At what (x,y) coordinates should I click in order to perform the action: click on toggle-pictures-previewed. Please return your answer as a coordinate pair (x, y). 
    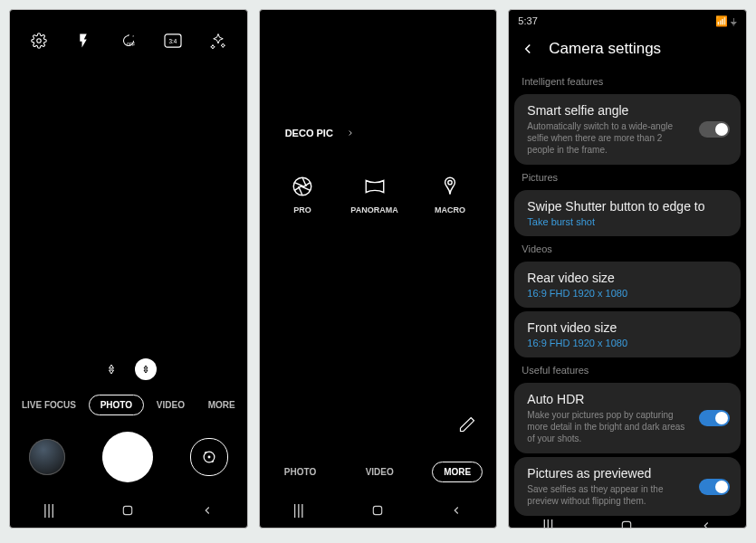
    Looking at the image, I should click on (714, 487).